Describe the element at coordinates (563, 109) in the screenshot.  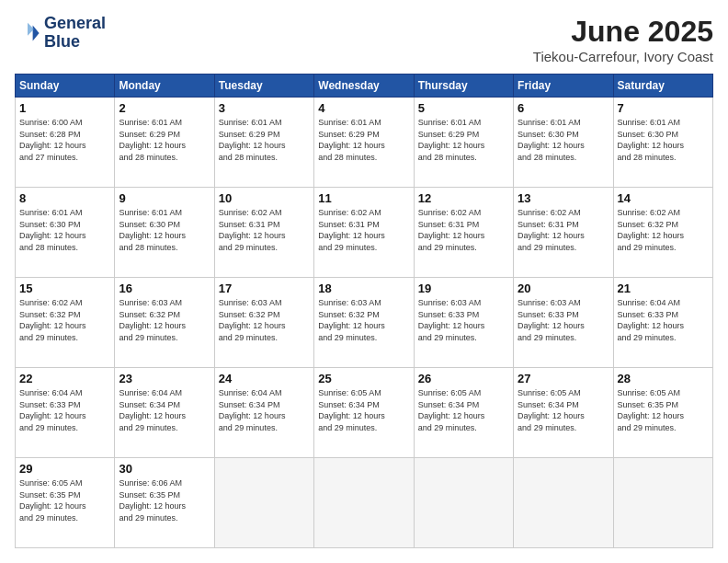
I see `day-number: 6` at that location.